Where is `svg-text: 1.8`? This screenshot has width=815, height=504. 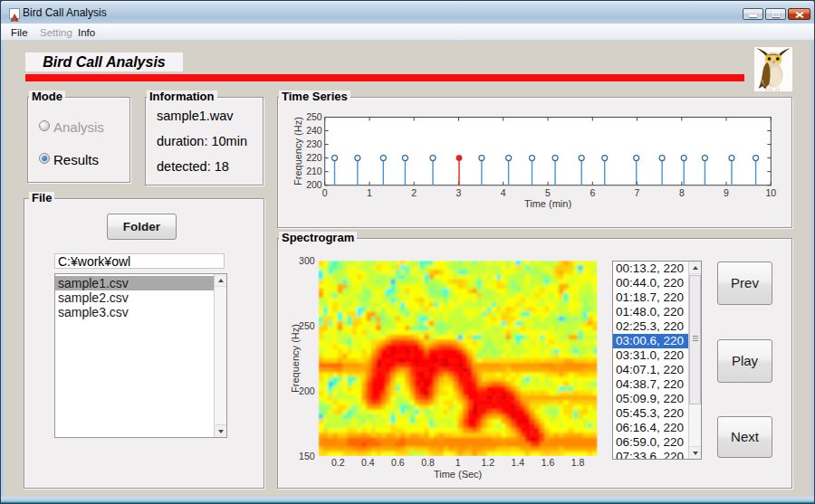
svg-text: 1.8 is located at coordinates (578, 462).